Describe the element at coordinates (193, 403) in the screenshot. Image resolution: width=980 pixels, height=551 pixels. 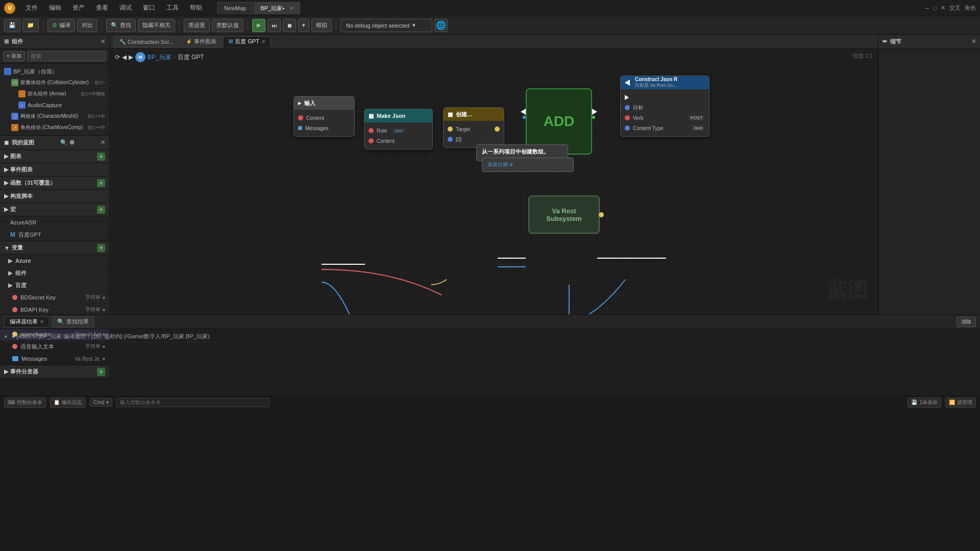
I see `console-input` at that location.